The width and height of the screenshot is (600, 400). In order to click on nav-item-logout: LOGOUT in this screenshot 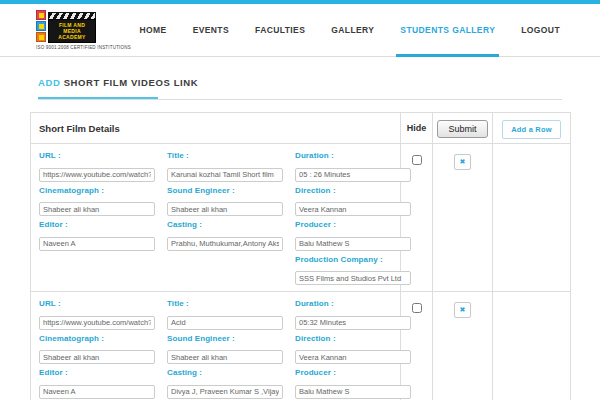, I will do `click(540, 30)`.